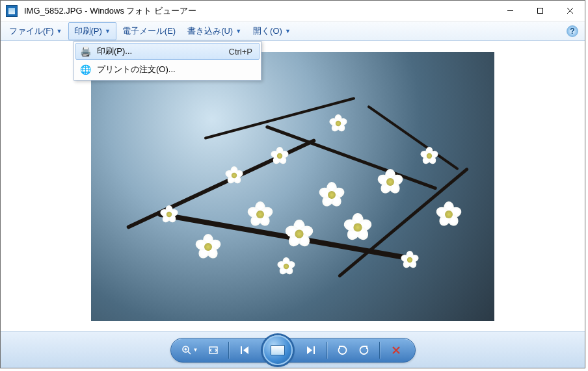 The height and width of the screenshot is (371, 588). I want to click on maximize-button, so click(540, 11).